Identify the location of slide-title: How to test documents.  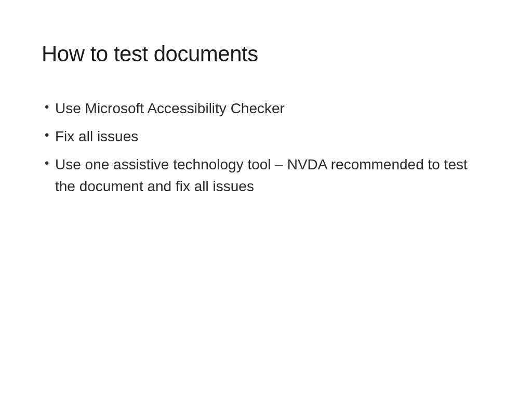
(266, 54).